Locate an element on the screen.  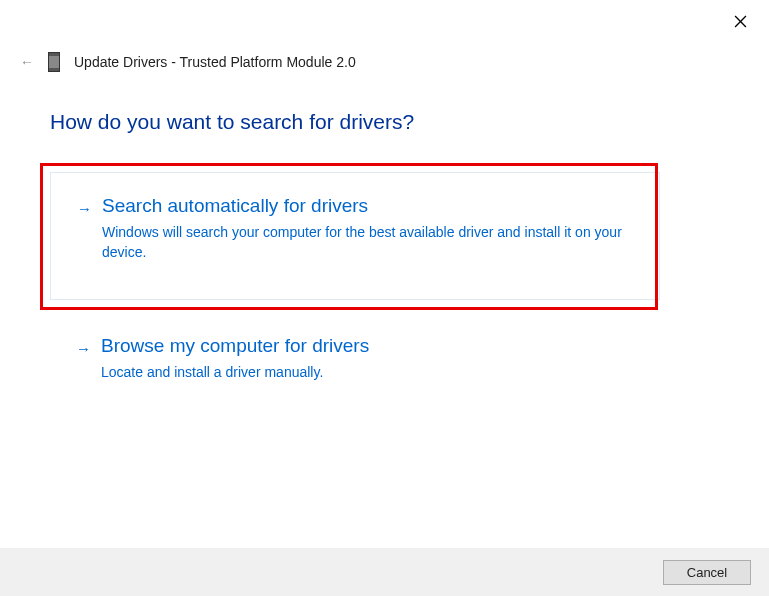
option-description: Locate and install a driver manually. is located at coordinates (368, 372).